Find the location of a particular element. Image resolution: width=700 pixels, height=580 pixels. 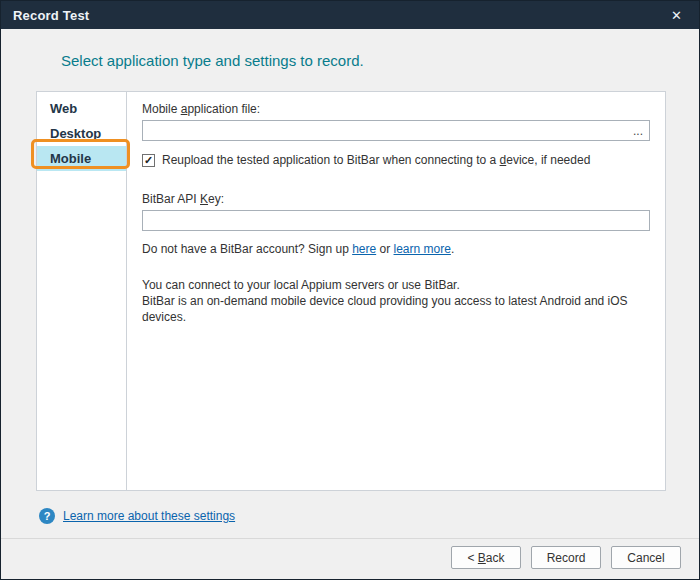

sidebar-item-web: Web is located at coordinates (82, 108).